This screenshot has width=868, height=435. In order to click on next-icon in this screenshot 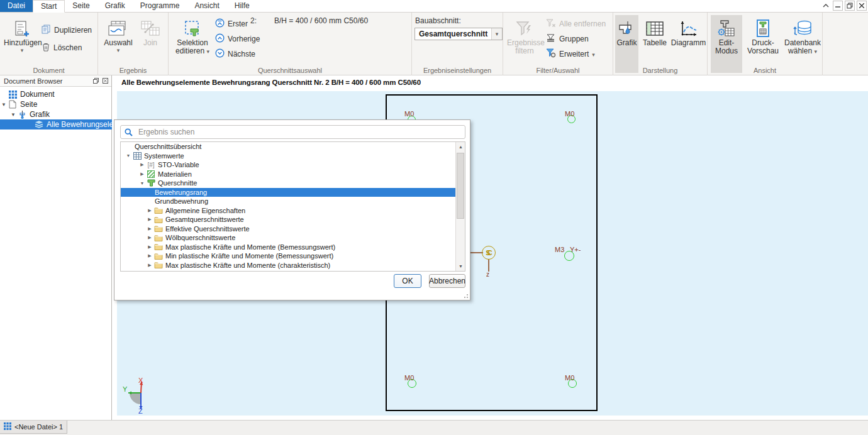, I will do `click(220, 54)`.